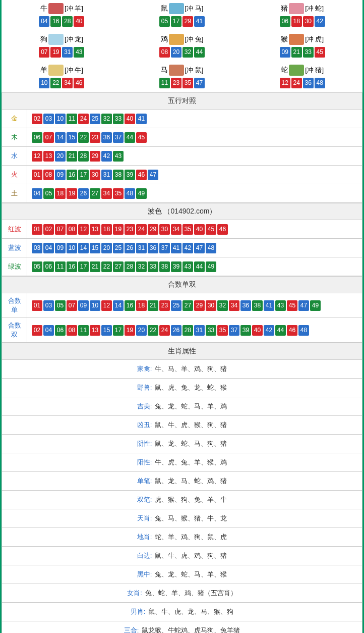 This screenshot has width=364, height=633. I want to click on zodiac-cell: 牛 [冲 羊] 04162840, so click(62, 15).